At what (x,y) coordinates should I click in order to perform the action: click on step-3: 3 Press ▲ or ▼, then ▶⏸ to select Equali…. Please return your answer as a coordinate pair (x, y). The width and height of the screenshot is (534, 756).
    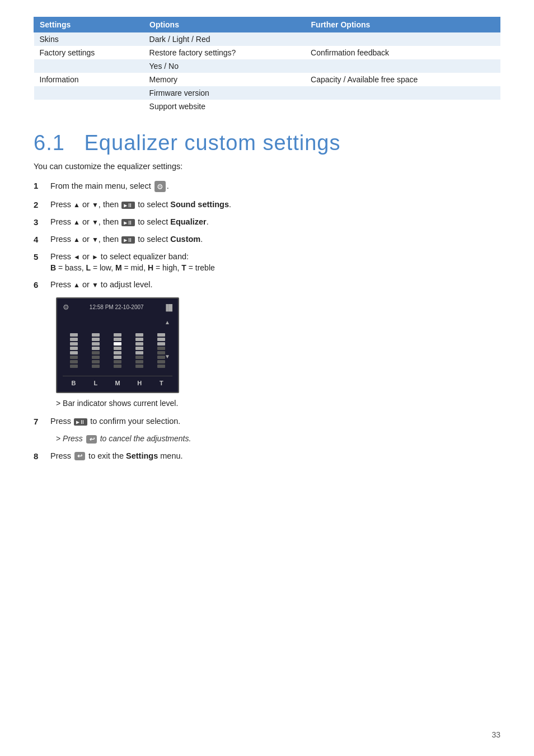
    Looking at the image, I should click on (267, 222).